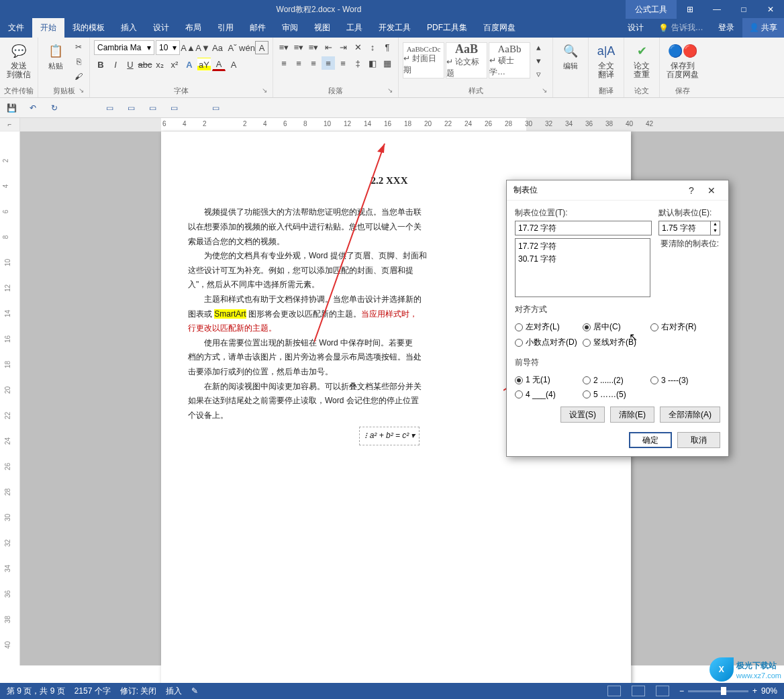 The height and width of the screenshot is (699, 784). Describe the element at coordinates (549, 327) in the screenshot. I see `radio-align-left: 左对齐(L)` at that location.